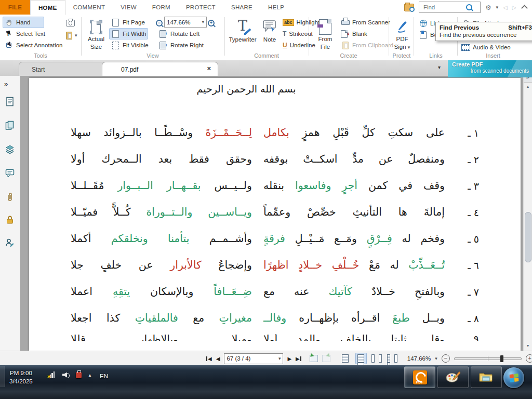 This screenshot has width=532, height=399. Describe the element at coordinates (130, 45) in the screenshot. I see `fit-visible-button: Fit Visible` at that location.